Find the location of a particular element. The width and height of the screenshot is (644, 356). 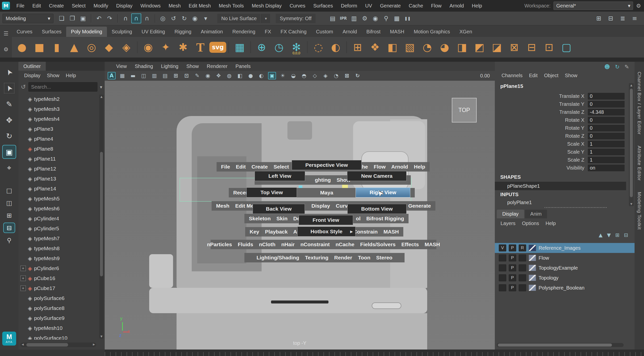

attribute-value-field: -4.348 is located at coordinates (606, 112).